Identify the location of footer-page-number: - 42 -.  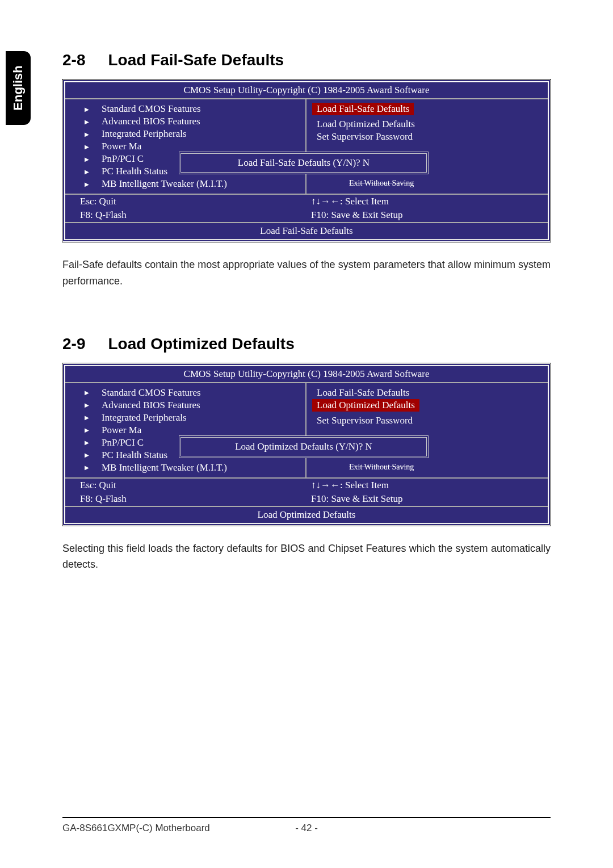
(306, 828).